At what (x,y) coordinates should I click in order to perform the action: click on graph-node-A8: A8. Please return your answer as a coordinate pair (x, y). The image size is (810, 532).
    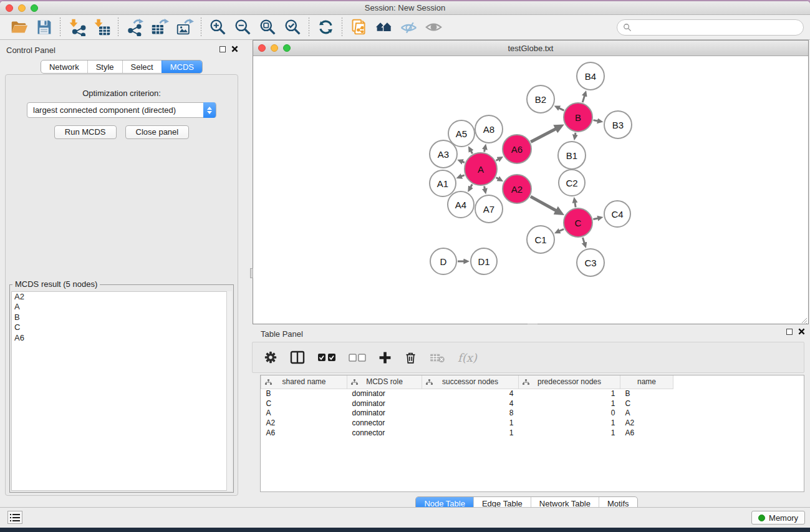
    Looking at the image, I should click on (489, 129).